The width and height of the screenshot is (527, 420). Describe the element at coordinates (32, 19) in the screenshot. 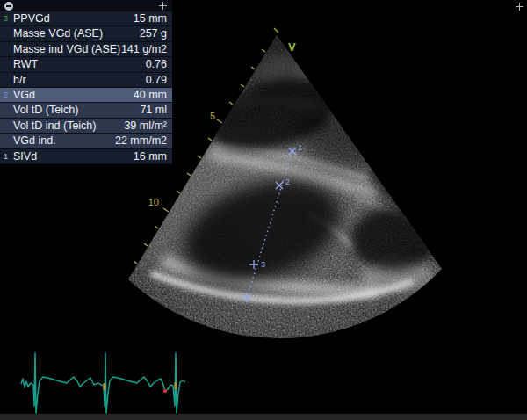

I see `measurement-label: PPVGd` at that location.